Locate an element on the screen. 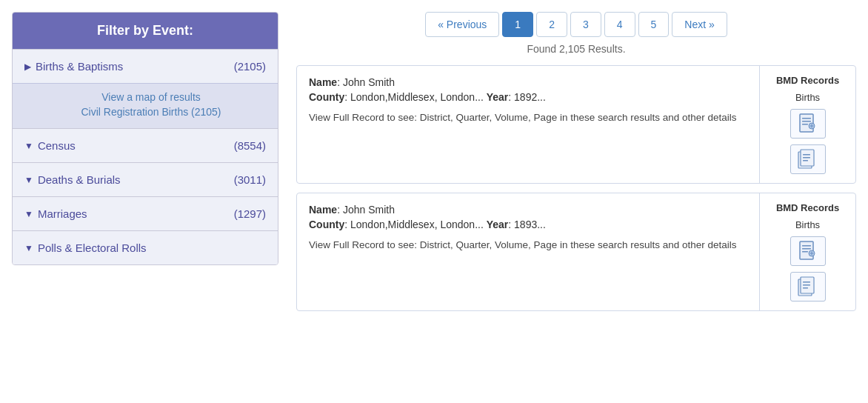  sidebar-item-marriages-count: (1297) is located at coordinates (250, 213).